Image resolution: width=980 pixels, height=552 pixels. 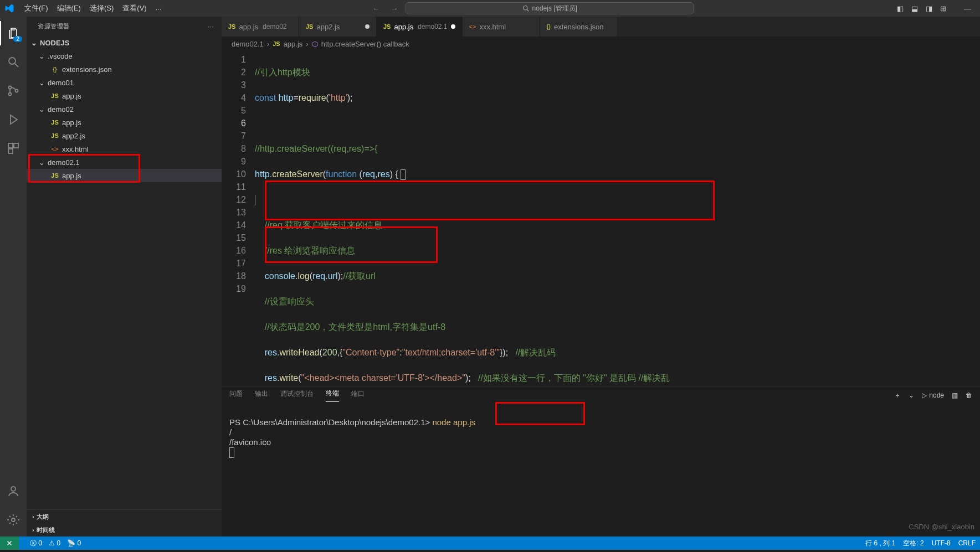 What do you see at coordinates (601, 44) in the screenshot?
I see `breadcrumb: demo02.1› JS app.js› ⬡ http.createServer…` at bounding box center [601, 44].